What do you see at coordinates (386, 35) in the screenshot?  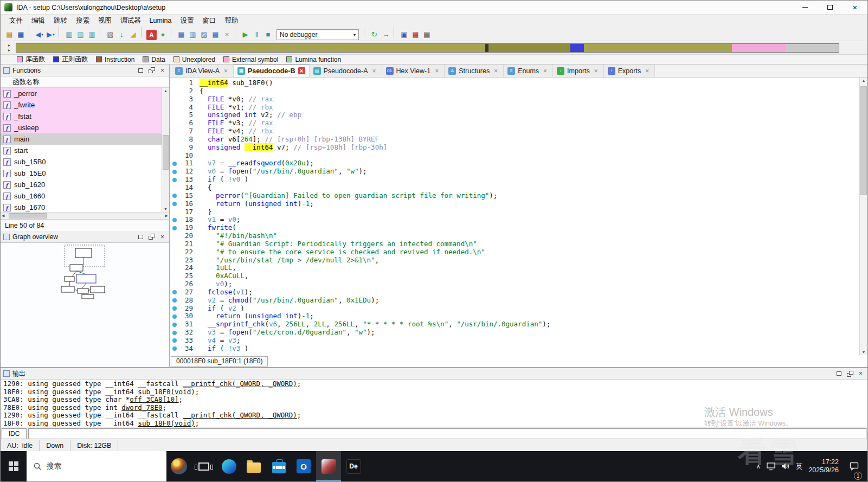 I see `step-into-icon: →` at bounding box center [386, 35].